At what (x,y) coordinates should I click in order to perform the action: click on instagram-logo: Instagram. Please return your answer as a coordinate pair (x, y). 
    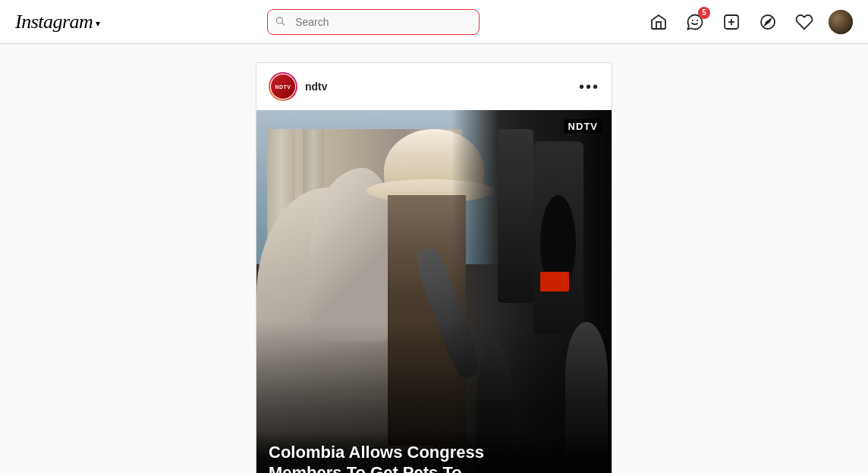
    Looking at the image, I should click on (54, 22).